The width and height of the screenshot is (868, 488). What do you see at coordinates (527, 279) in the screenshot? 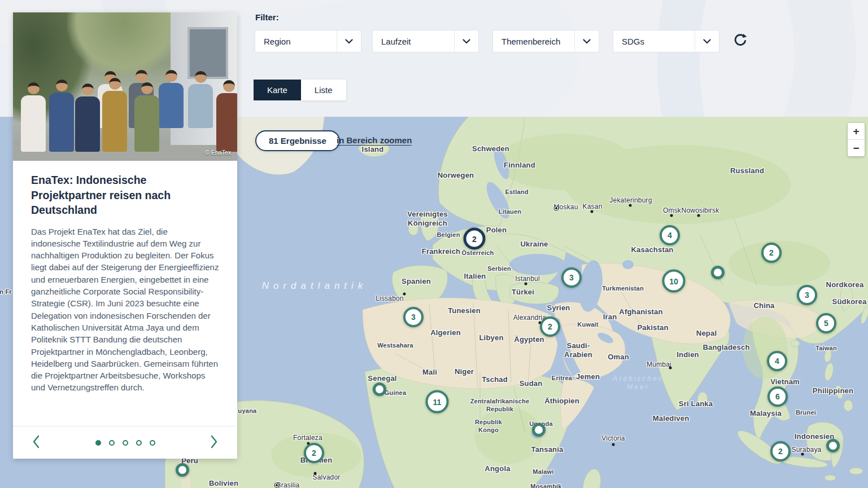
I see `map-label: Istanbul` at bounding box center [527, 279].